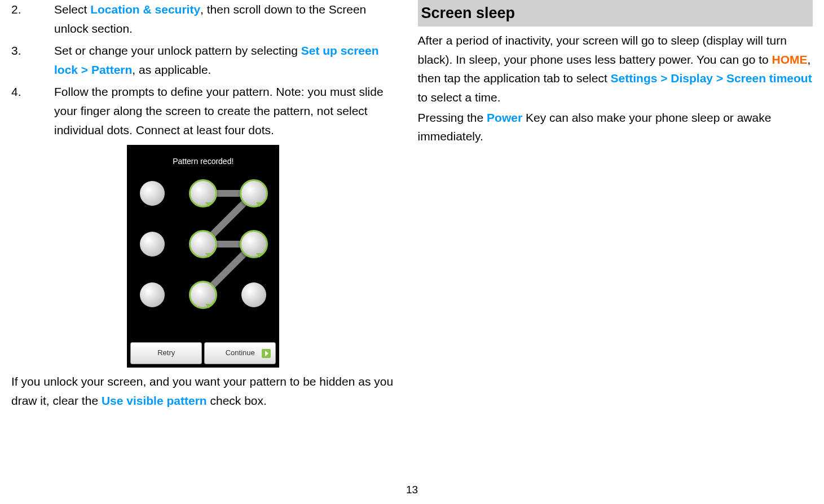  What do you see at coordinates (237, 400) in the screenshot?
I see `body-text: check box.` at bounding box center [237, 400].